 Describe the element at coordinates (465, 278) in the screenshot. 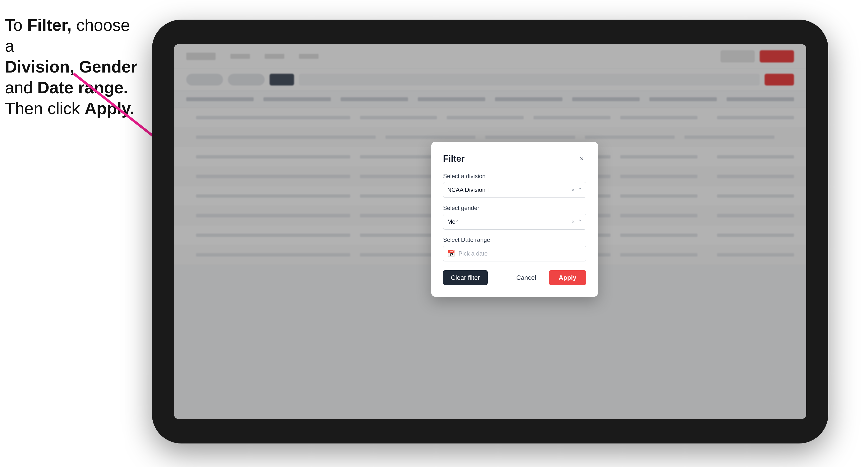

I see `clear-filter-button: Clear filter` at that location.